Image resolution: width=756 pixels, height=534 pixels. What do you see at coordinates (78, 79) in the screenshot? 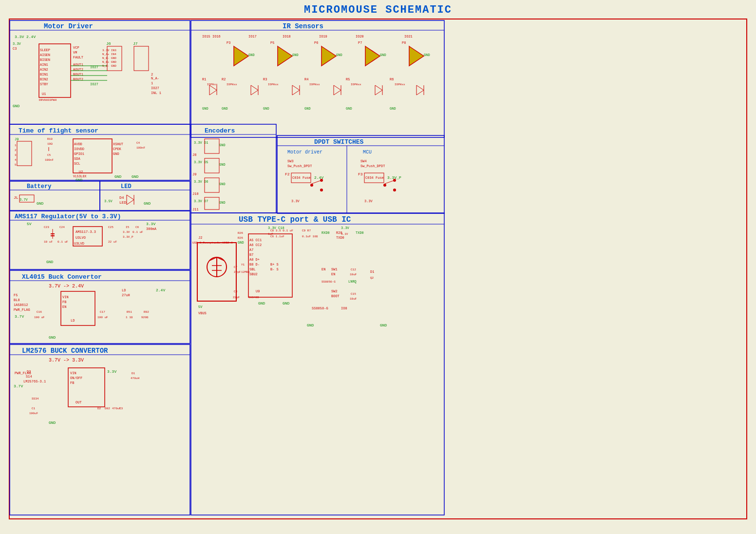
I see `svg-text: BOUT2` at bounding box center [78, 79].